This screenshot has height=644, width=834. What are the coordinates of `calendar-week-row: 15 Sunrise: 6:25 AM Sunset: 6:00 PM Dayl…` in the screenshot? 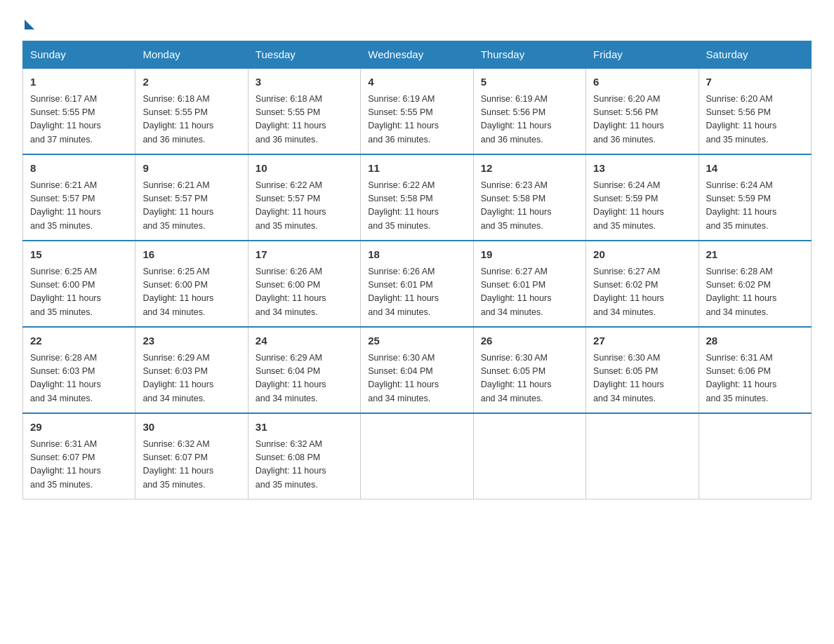 It's located at (417, 283).